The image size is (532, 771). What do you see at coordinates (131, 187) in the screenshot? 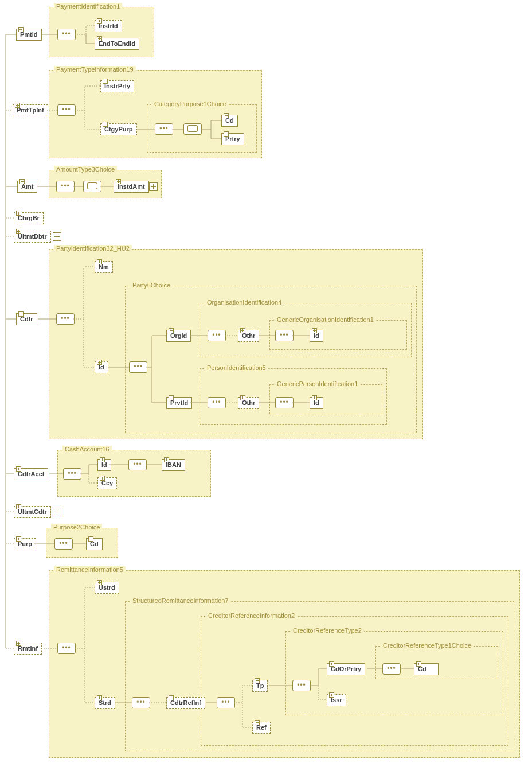
I see `node-instd-amt: InstdAmt` at bounding box center [131, 187].